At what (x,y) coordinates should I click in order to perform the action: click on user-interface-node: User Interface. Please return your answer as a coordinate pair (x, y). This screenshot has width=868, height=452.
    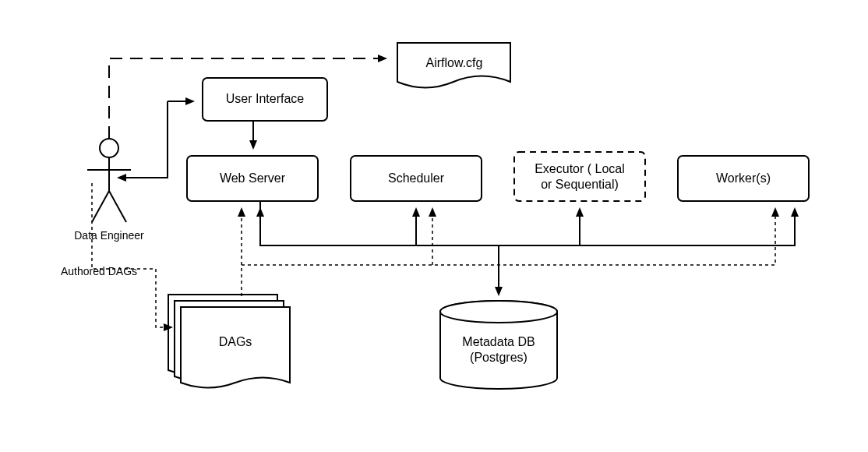
    Looking at the image, I should click on (265, 100).